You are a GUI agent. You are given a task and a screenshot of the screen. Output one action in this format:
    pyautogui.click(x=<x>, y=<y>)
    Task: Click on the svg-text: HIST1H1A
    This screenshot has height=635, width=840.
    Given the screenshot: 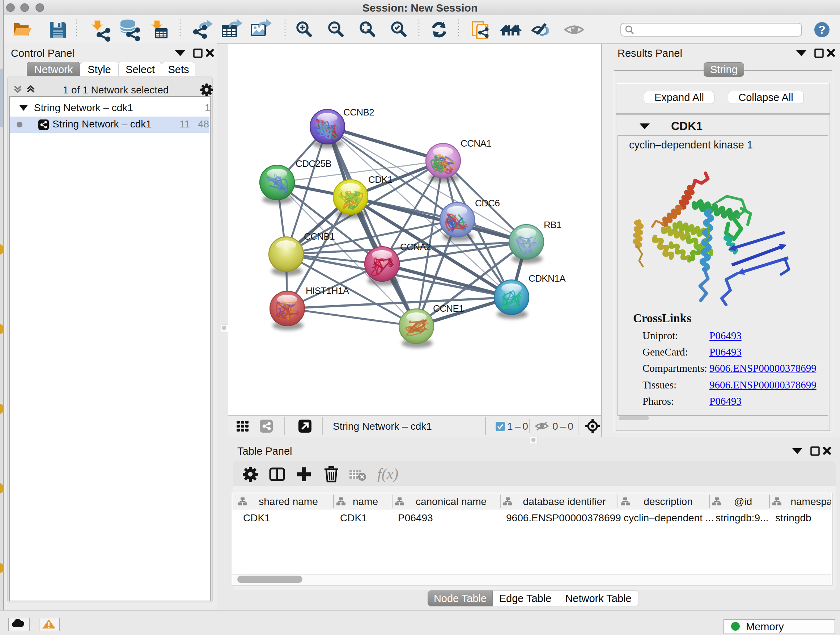 What is the action you would take?
    pyautogui.click(x=327, y=291)
    